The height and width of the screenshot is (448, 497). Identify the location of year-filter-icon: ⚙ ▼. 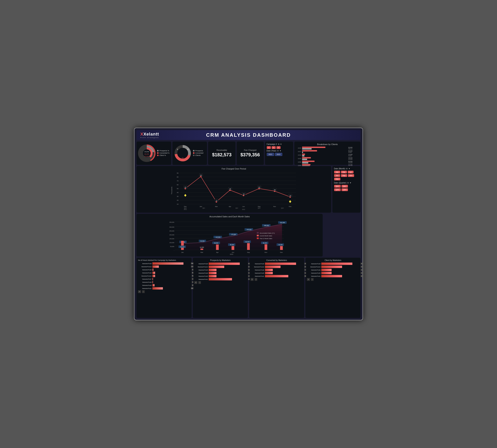
(279, 151).